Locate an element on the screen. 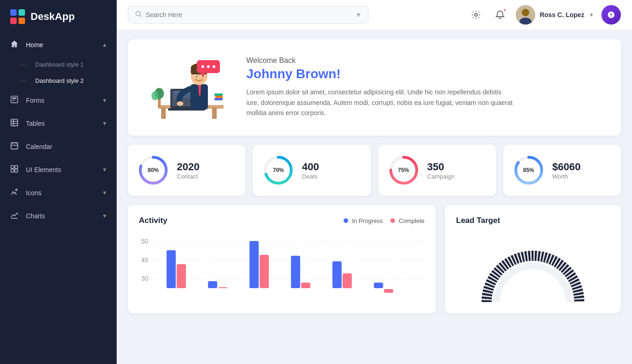 The image size is (632, 364). stat-info-contact: 2020 Contact is located at coordinates (188, 170).